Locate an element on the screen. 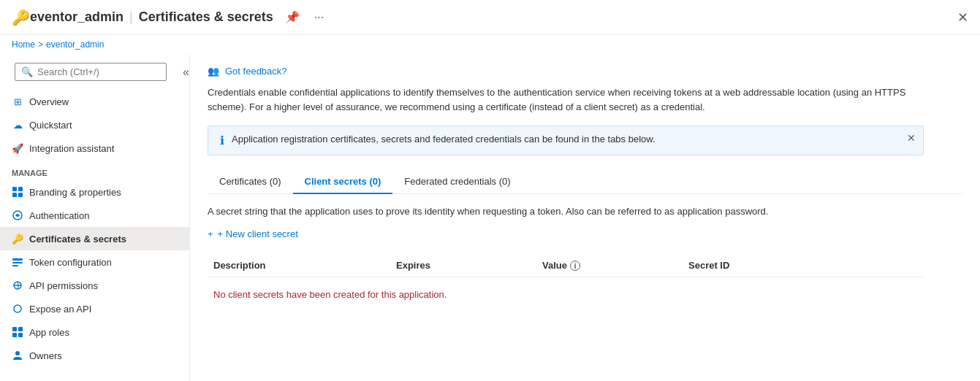 This screenshot has width=980, height=381. sidebar-item-integration: 🚀 Integration assistant is located at coordinates (95, 148).